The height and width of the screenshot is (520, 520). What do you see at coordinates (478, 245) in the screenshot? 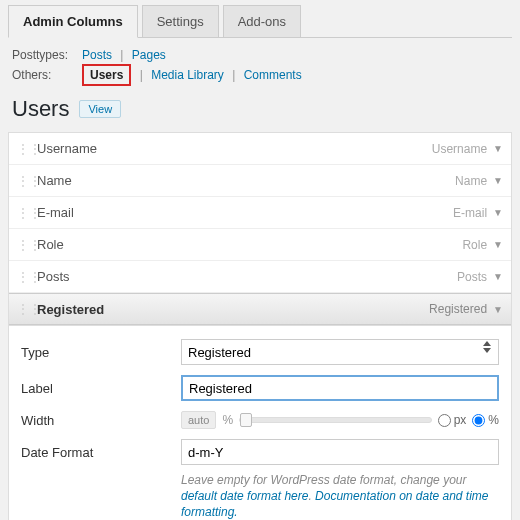
I see `column-type: Role` at bounding box center [478, 245].